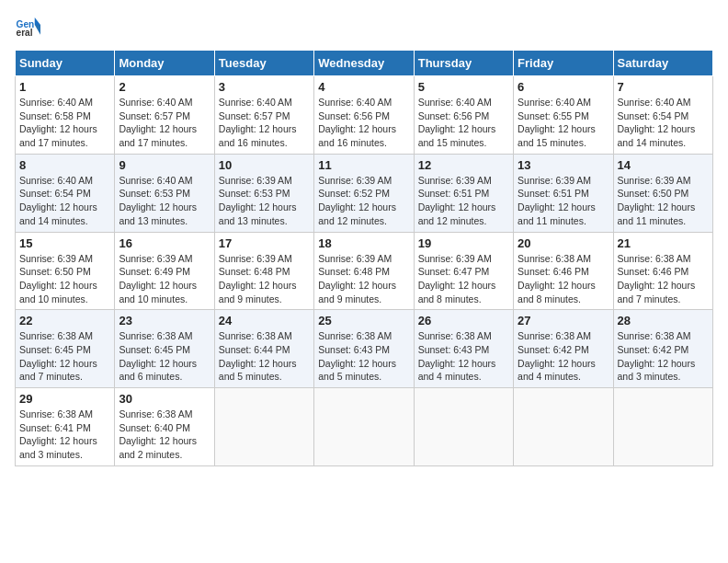  What do you see at coordinates (165, 427) in the screenshot?
I see `calendar-cell: 30Sunrise: 6:38 AMSunset: 6:40 PMDayligh…` at bounding box center [165, 427].